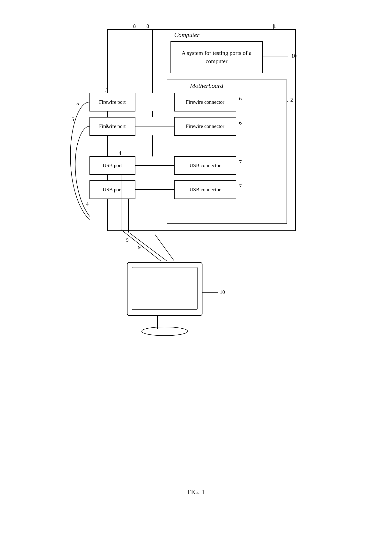 Image resolution: width=392 pixels, height=539 pixels. What do you see at coordinates (127, 240) in the screenshot?
I see `ref-9a: 9` at bounding box center [127, 240].